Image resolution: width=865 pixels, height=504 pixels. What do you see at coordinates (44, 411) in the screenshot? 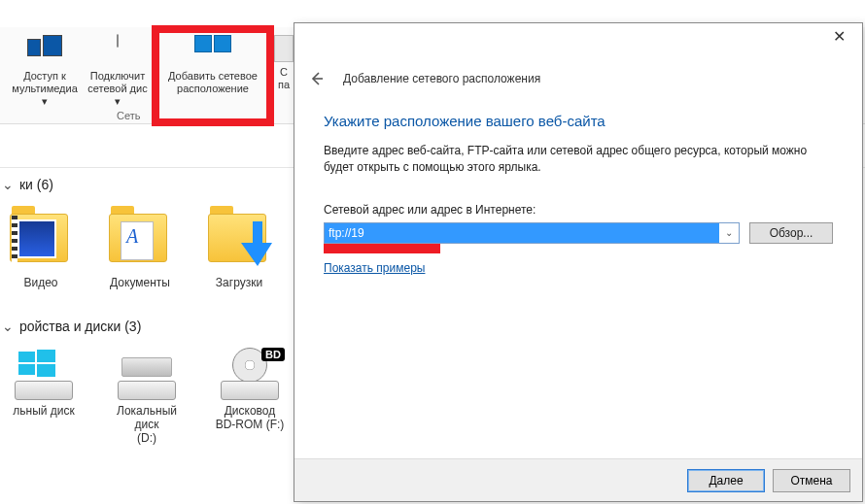
I see `tile-label: льный диск` at bounding box center [44, 411].